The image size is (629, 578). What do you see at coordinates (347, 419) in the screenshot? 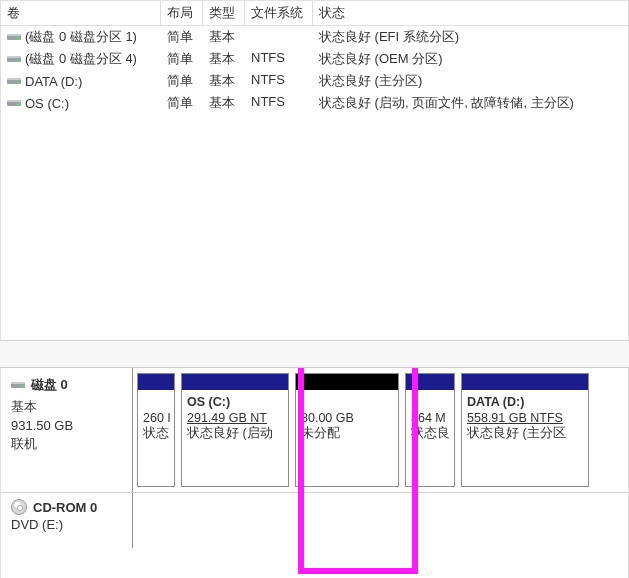
I see `partition-size: 80.00 GB` at bounding box center [347, 419].